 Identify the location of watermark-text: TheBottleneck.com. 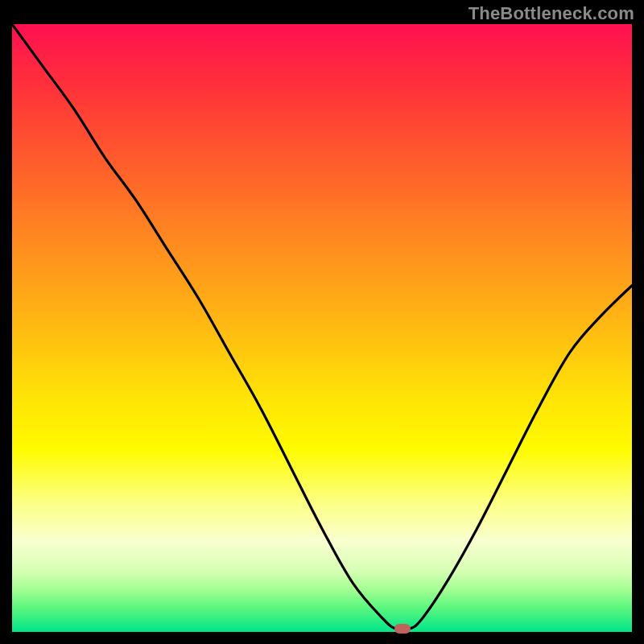
(551, 14).